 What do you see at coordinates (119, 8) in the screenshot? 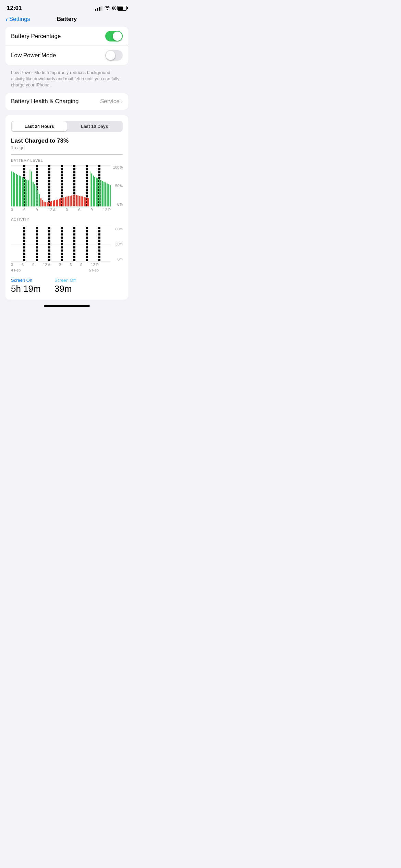
I see `battery-status-icon: 60` at bounding box center [119, 8].